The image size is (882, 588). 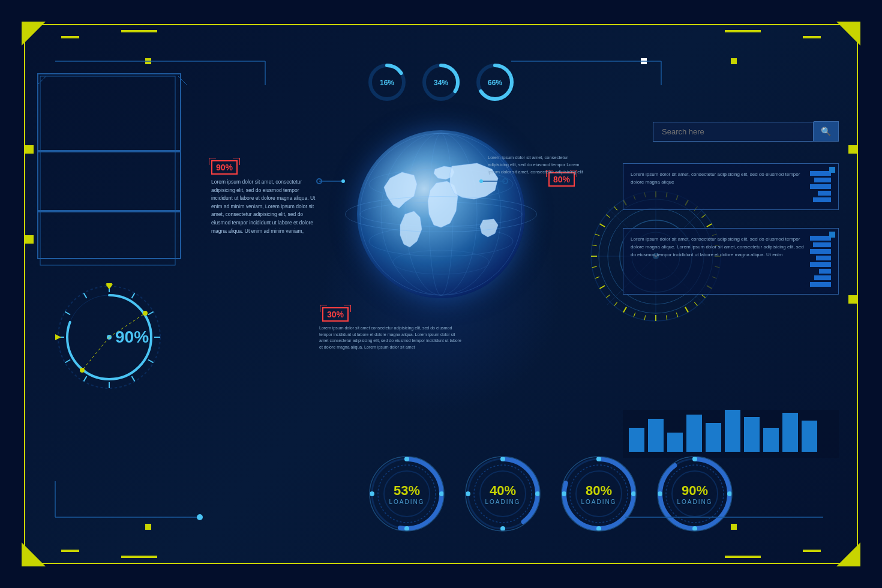 What do you see at coordinates (387, 83) in the screenshot?
I see `svg-text: 16%` at bounding box center [387, 83].